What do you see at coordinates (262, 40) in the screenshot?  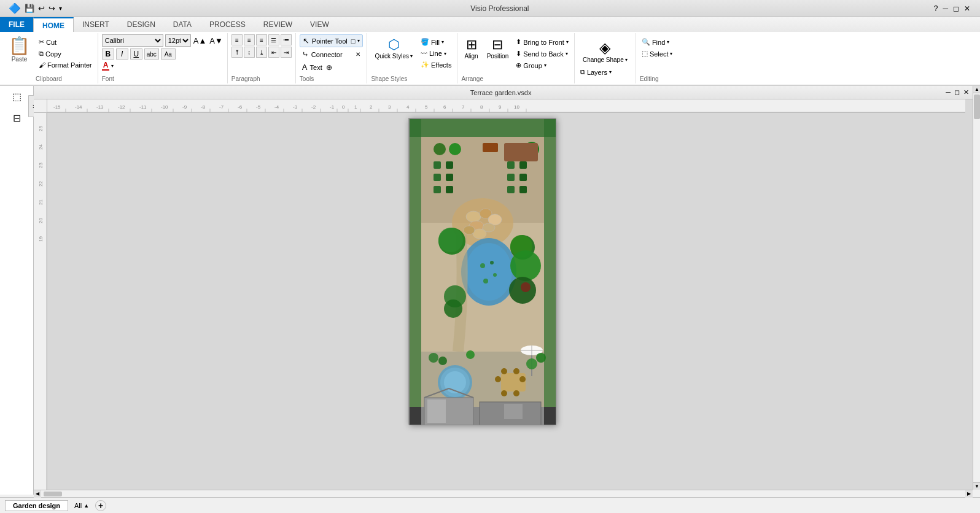 I see `align-right-button: ≡` at bounding box center [262, 40].